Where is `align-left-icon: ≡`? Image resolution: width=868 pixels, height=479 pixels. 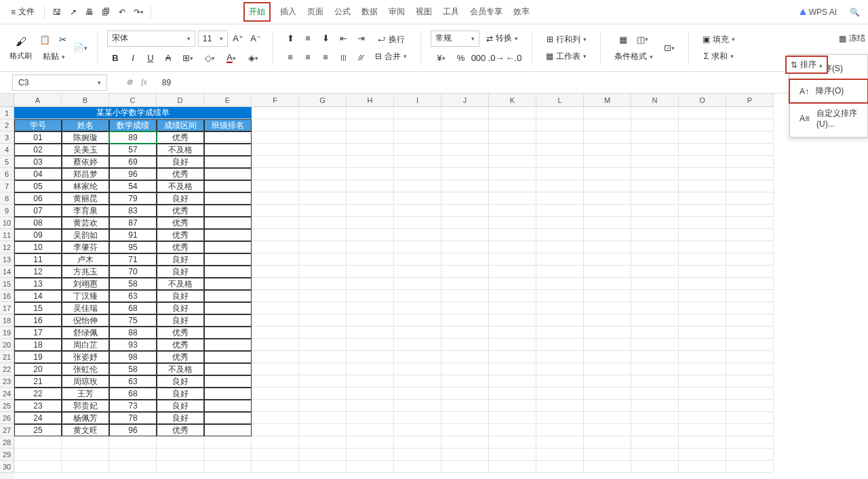
align-left-icon: ≡ is located at coordinates (290, 58).